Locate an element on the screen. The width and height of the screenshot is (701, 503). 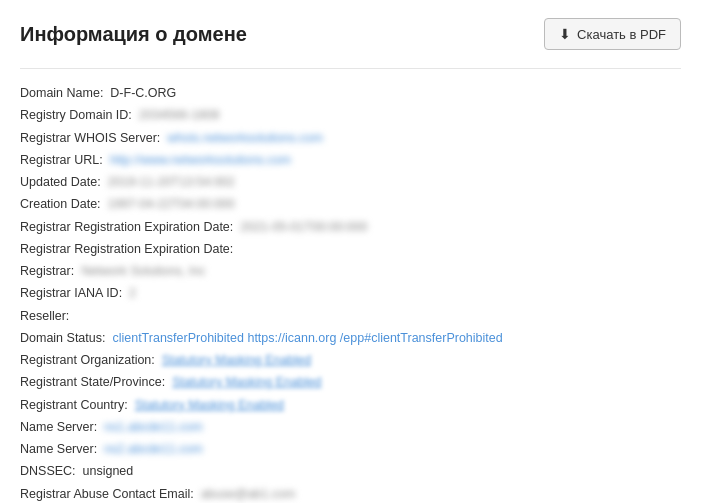
registry-id-label: Registry Domain ID: is located at coordinates (76, 115).